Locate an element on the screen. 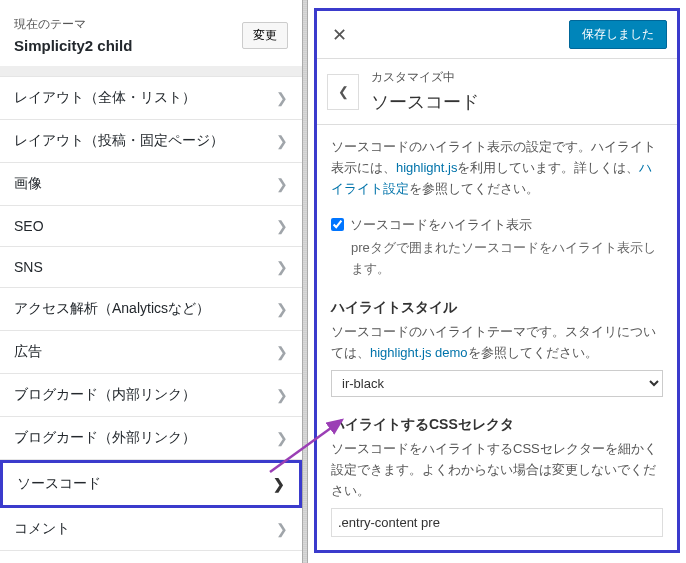  style-section-title: ハイライトスタイル is located at coordinates (497, 307).